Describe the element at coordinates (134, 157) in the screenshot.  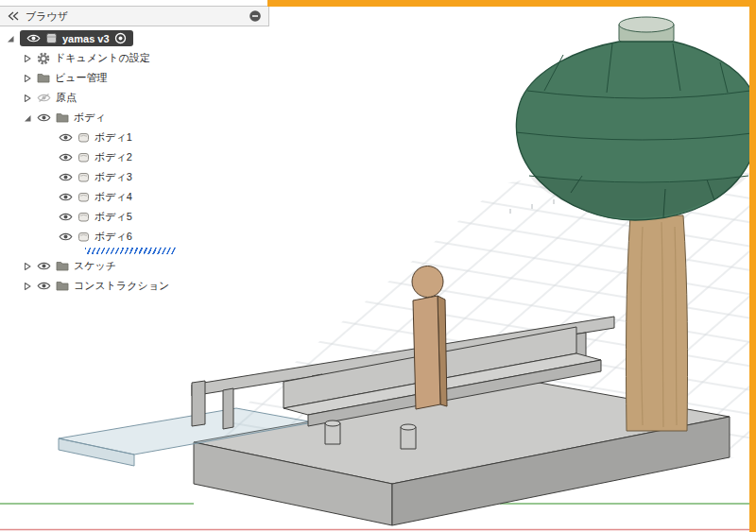
I see `tree-row-body2: ボディ2` at that location.